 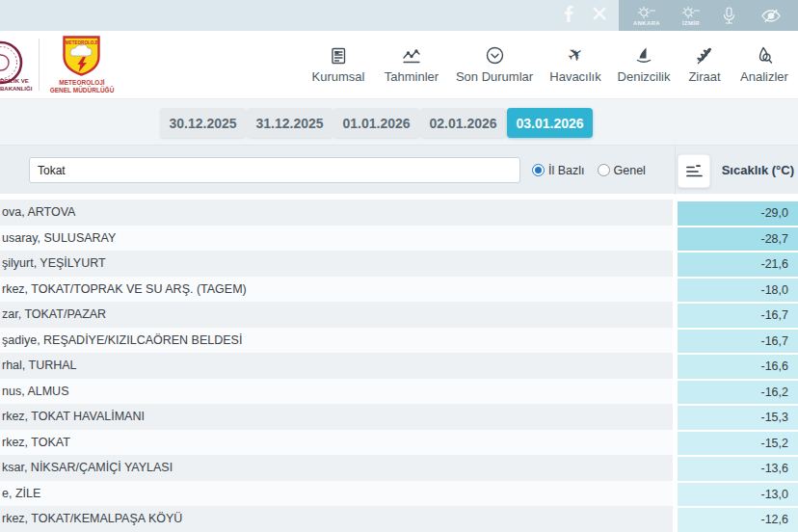 What do you see at coordinates (585, 15) in the screenshot?
I see `social-links` at bounding box center [585, 15].